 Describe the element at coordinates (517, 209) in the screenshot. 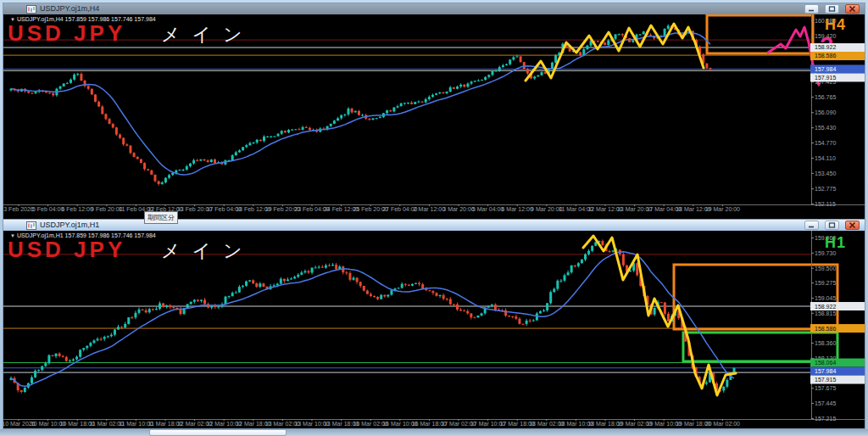

I see `svg-text: 6 Mar 12:00` at that location.